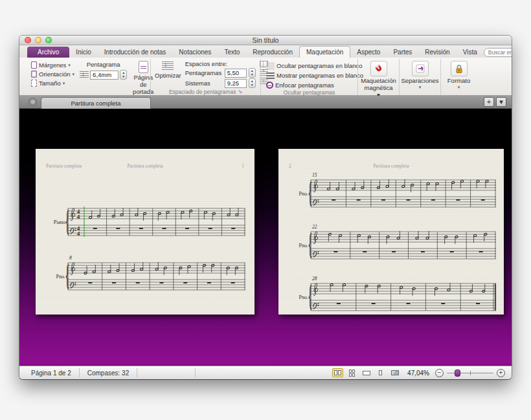 Image resolution: width=531 pixels, height=420 pixels. Describe the element at coordinates (315, 85) in the screenshot. I see `enfocar-pentagramas-button: Enfocar pentagramas` at that location.